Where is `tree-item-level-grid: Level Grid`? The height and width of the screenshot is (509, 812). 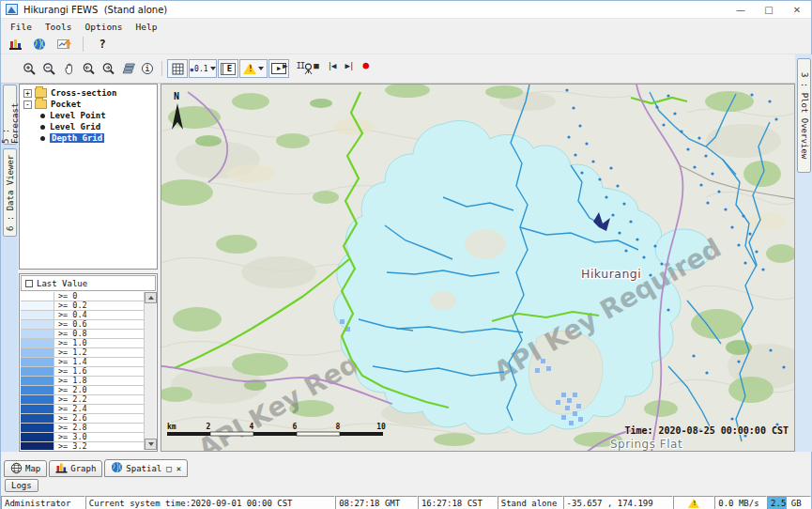 tree-item-level-grid: Level Grid is located at coordinates (88, 127).